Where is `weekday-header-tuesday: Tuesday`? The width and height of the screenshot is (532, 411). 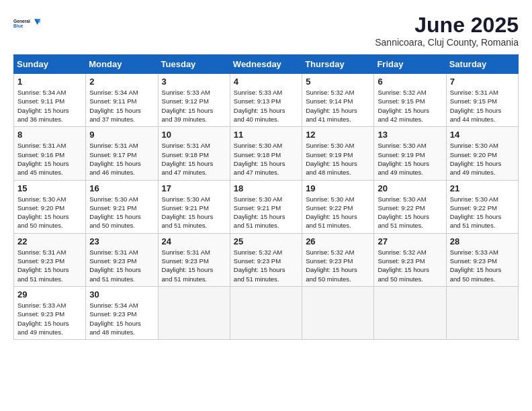 weekday-header-tuesday: Tuesday is located at coordinates (193, 64).